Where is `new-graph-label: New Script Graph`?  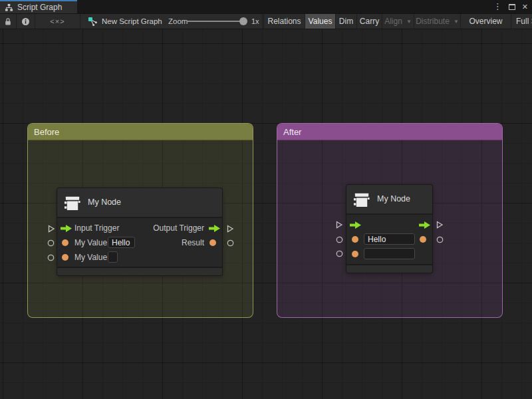 new-graph-label: New Script Graph is located at coordinates (132, 21).